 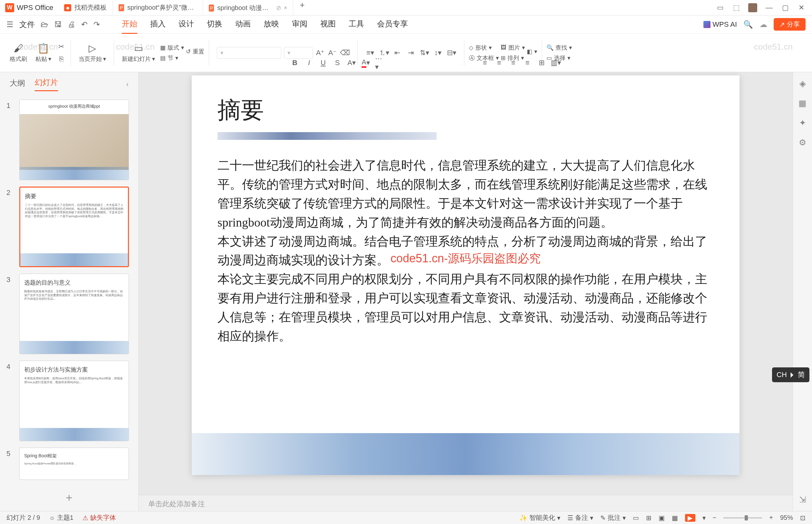 I want to click on find-button: 🔍查找 ▾, so click(x=559, y=48).